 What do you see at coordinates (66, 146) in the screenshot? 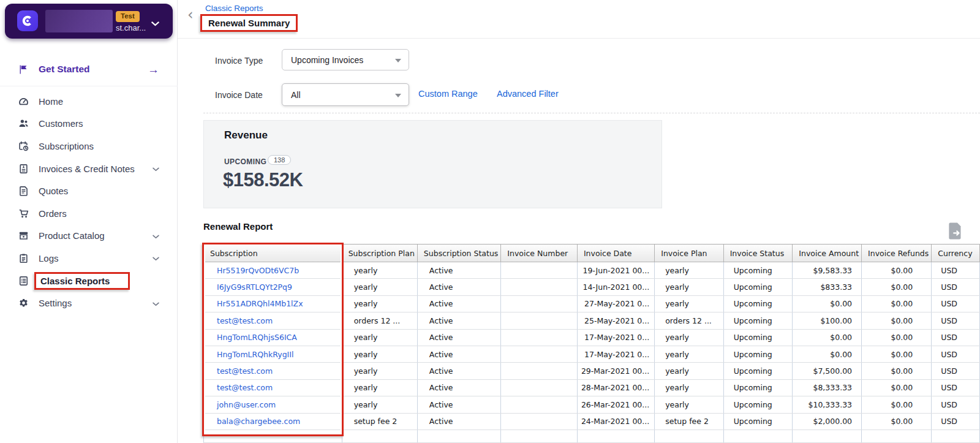
I see `sidebar-item-label: Subscriptions` at bounding box center [66, 146].